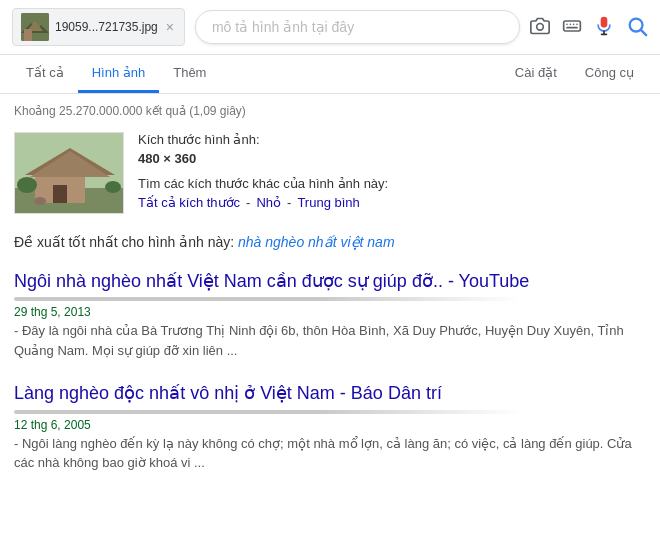 The height and width of the screenshot is (537, 660). Describe the element at coordinates (228, 393) in the screenshot. I see `result-title-2: Làng nghèo độc nhất vô nhị ở Việt Nam - …` at that location.